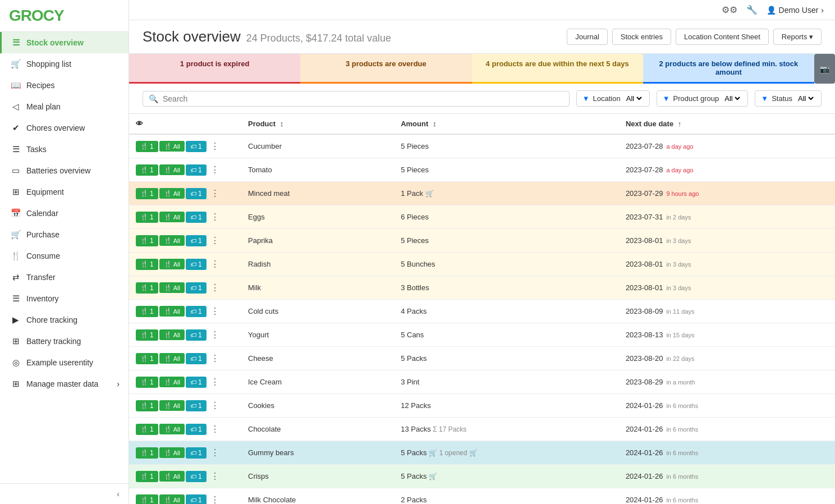 This screenshot has height=504, width=835. What do you see at coordinates (214, 68) in the screenshot?
I see `banner-expired: 1 product is expired` at bounding box center [214, 68].